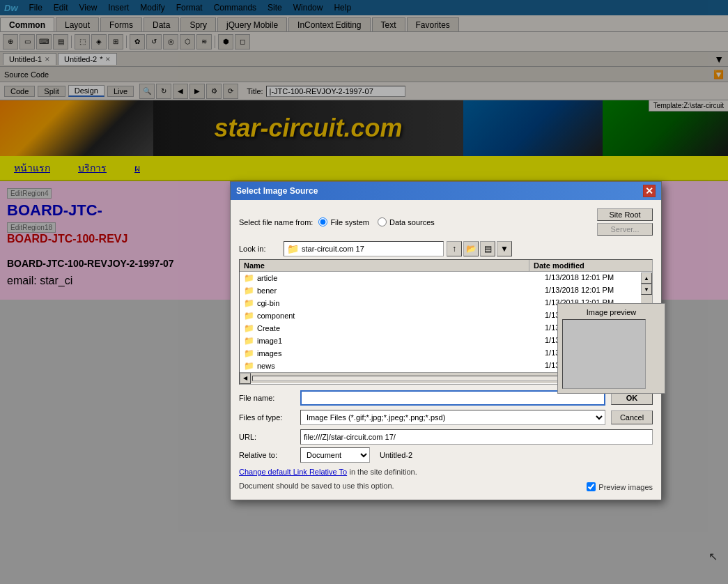  Describe the element at coordinates (625, 229) in the screenshot. I see `server-btn: Server...` at that location.